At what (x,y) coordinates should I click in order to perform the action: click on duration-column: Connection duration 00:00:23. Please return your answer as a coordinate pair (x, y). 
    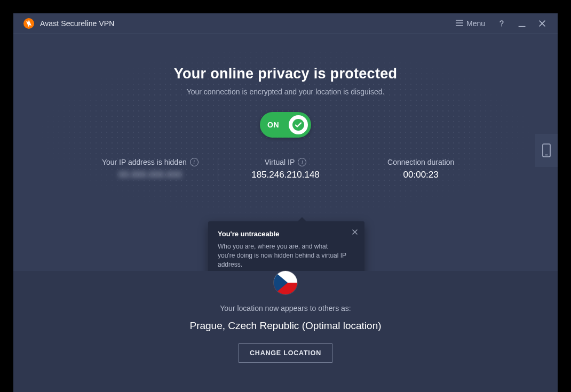
    Looking at the image, I should click on (421, 169).